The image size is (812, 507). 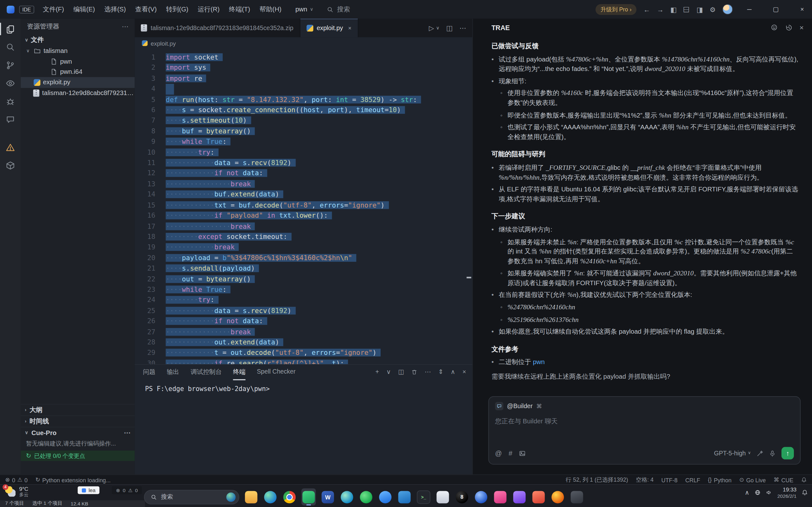 What do you see at coordinates (78, 93) in the screenshot?
I see `tree-item-talisman-12e9d8cabc8f7923183...: talisman-12e9d8cabc8f7923183...` at bounding box center [78, 93].